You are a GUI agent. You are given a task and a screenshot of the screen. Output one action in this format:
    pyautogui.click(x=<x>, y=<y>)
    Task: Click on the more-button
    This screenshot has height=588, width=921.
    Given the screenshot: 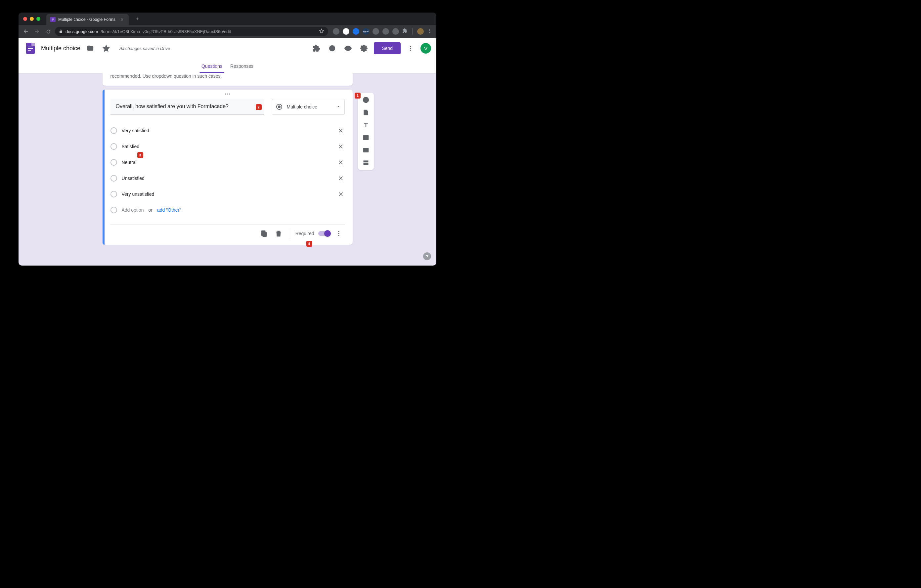 What is the action you would take?
    pyautogui.click(x=411, y=48)
    